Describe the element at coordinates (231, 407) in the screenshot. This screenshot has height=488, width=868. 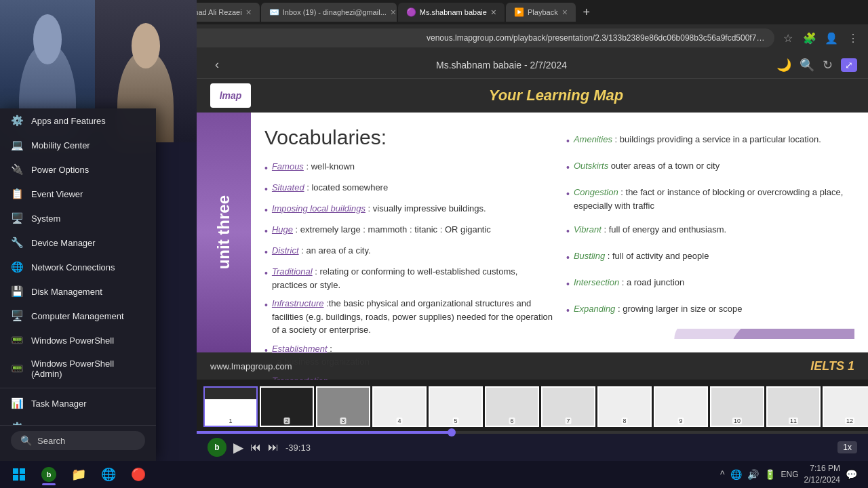
I see `thumbnail-1: 1` at that location.